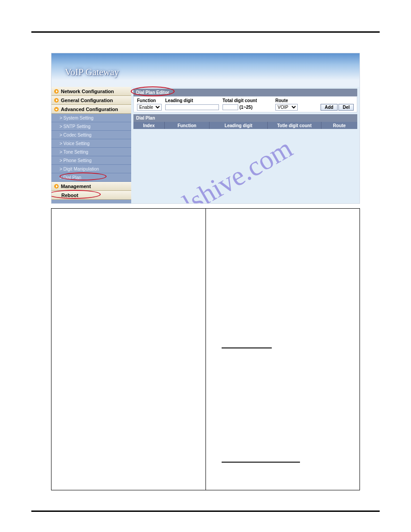 The image size is (411, 532). Describe the element at coordinates (187, 125) in the screenshot. I see `th-function: Function` at that location.